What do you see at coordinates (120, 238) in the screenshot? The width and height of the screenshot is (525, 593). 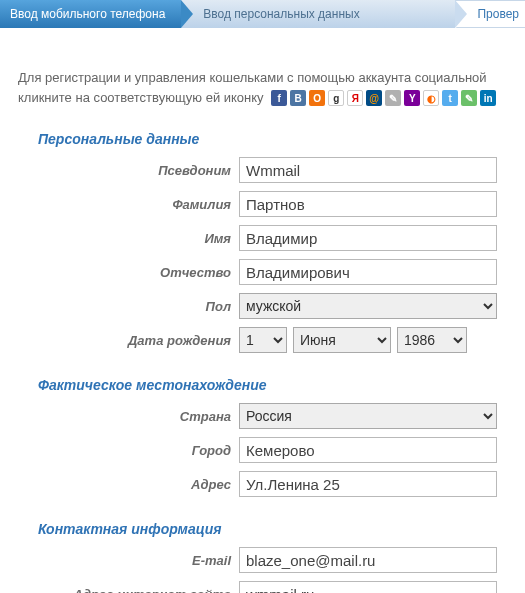 I see `label-firstname: Имя` at bounding box center [120, 238].